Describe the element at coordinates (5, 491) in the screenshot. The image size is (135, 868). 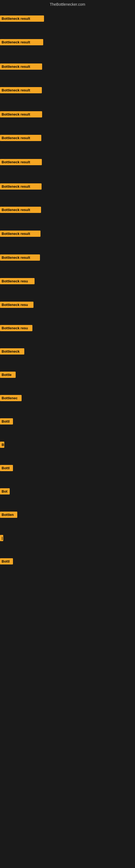
I see `bottleneck-bar-21: Bot` at that location.